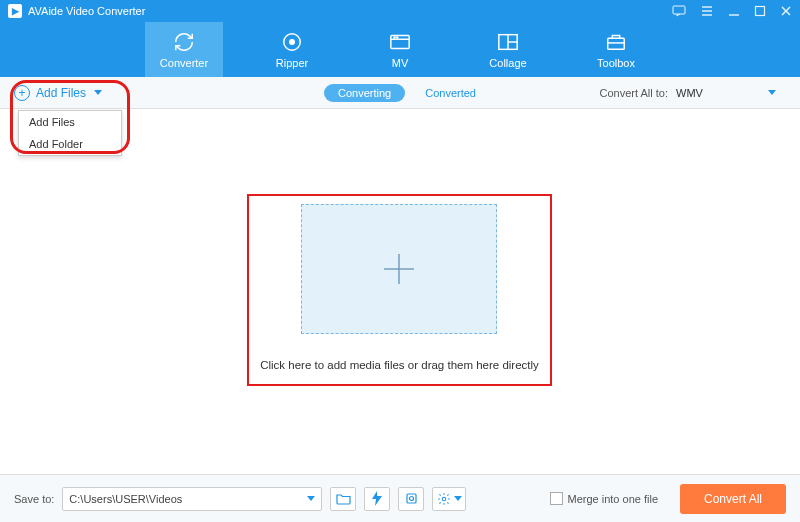  I want to click on browse-folder-button, so click(343, 499).